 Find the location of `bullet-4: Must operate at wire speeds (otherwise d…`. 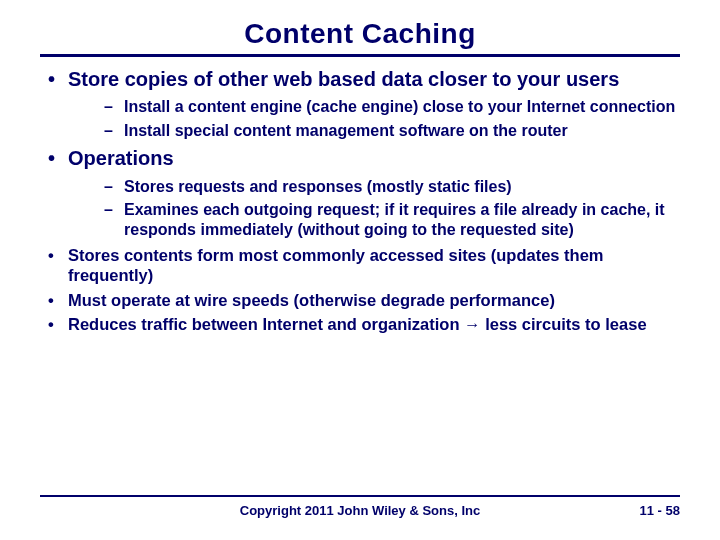

bullet-4: Must operate at wire speeds (otherwise d… is located at coordinates (360, 300).